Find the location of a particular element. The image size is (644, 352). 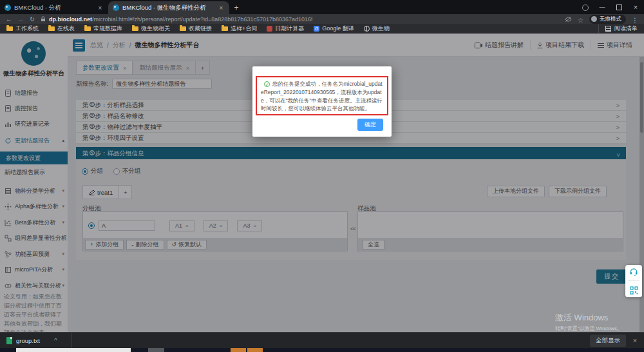

bookmark-item: 微生物 is located at coordinates (377, 28).